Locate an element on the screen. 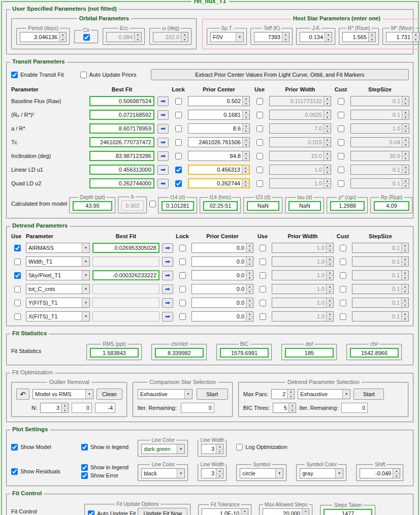 The height and width of the screenshot is (515, 420). max-allowed-steps-input is located at coordinates (282, 512).